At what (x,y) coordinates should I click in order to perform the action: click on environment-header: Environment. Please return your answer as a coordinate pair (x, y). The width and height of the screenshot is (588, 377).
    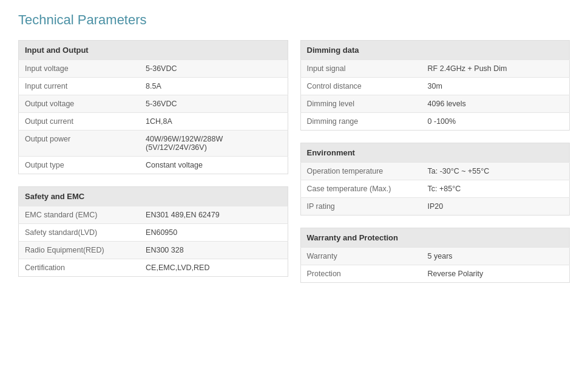
    Looking at the image, I should click on (435, 153).